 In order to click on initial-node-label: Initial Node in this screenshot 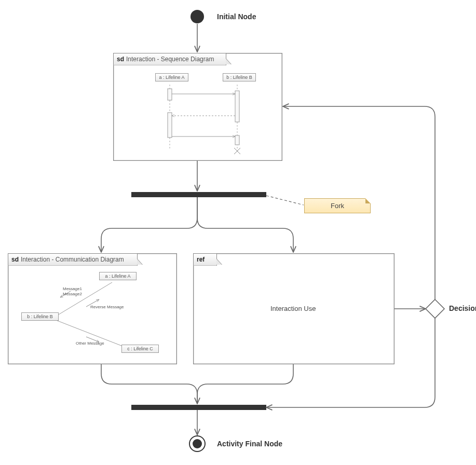, I will do `click(237, 17)`.